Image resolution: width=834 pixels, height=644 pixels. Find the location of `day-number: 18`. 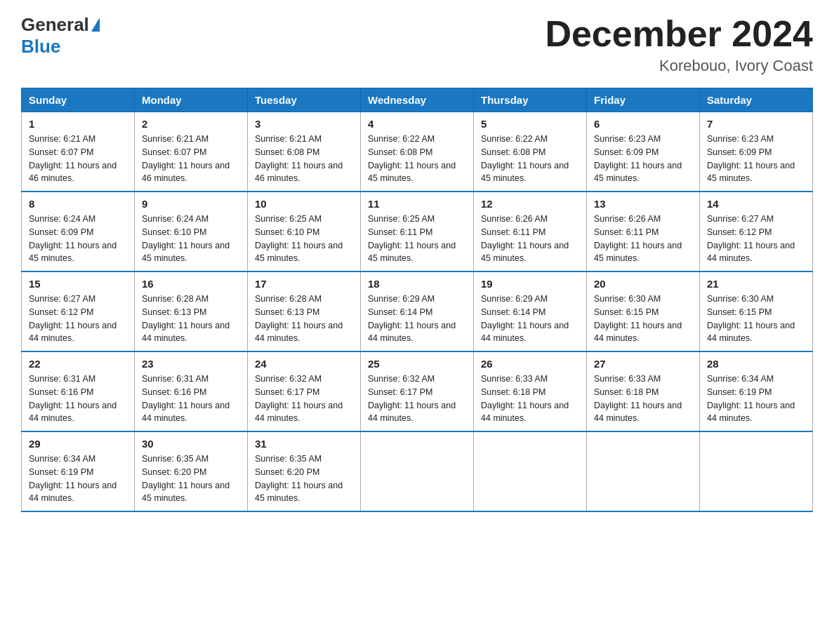

day-number: 18 is located at coordinates (417, 283).